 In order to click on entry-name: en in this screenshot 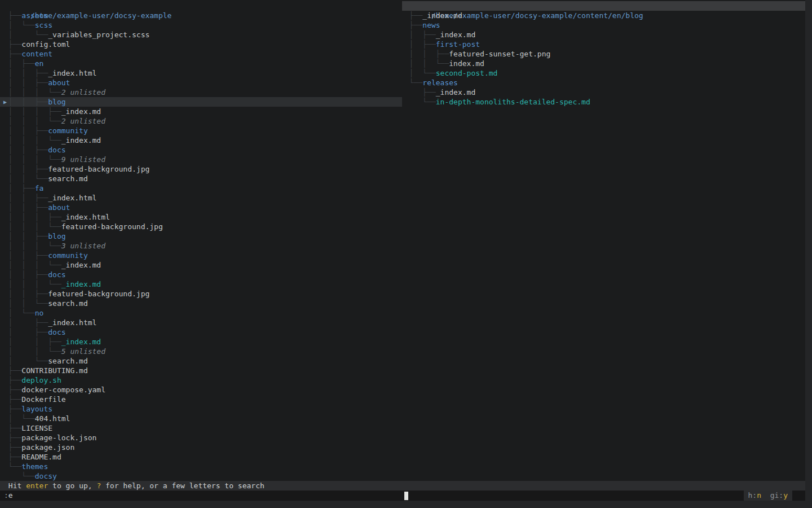, I will do `click(39, 63)`.